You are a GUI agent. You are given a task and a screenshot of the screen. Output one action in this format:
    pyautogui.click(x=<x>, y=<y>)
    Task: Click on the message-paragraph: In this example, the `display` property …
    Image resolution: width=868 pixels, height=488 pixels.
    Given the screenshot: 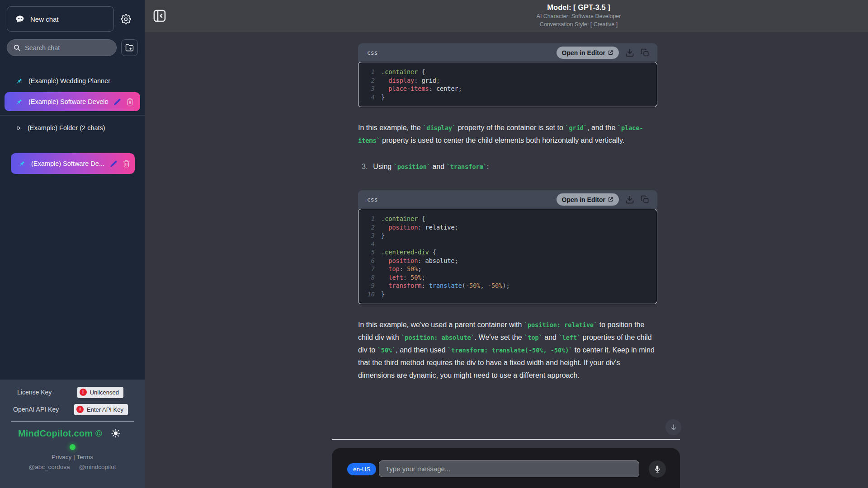 What is the action you would take?
    pyautogui.click(x=508, y=134)
    